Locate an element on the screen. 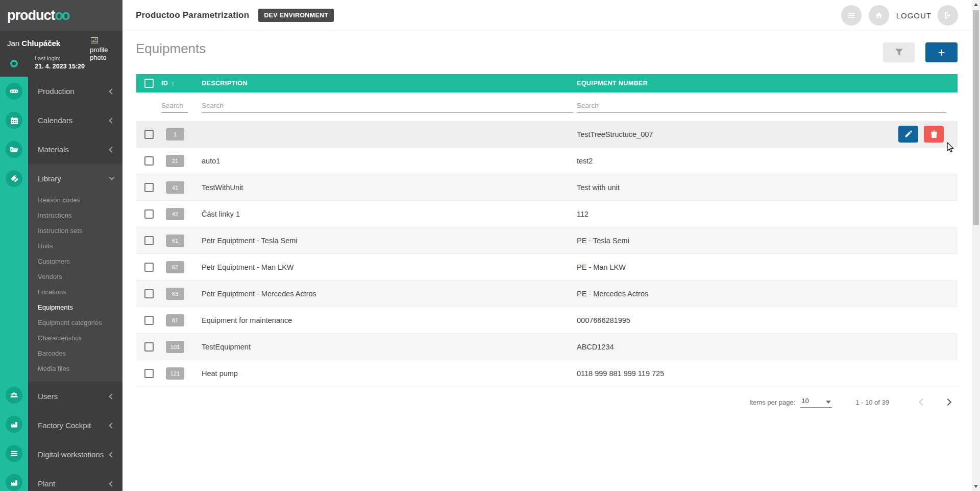 Image resolution: width=980 pixels, height=491 pixels. row-id-badge: 21 is located at coordinates (175, 161).